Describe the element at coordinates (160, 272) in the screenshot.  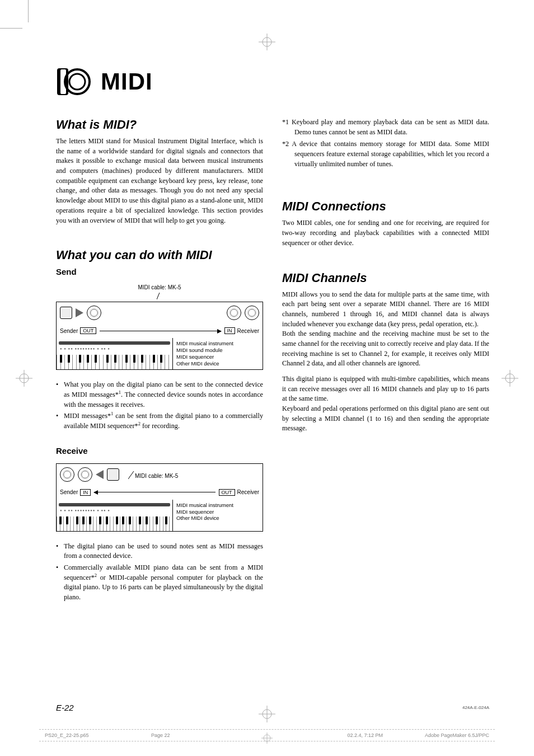
I see `subheading-send: Send` at that location.